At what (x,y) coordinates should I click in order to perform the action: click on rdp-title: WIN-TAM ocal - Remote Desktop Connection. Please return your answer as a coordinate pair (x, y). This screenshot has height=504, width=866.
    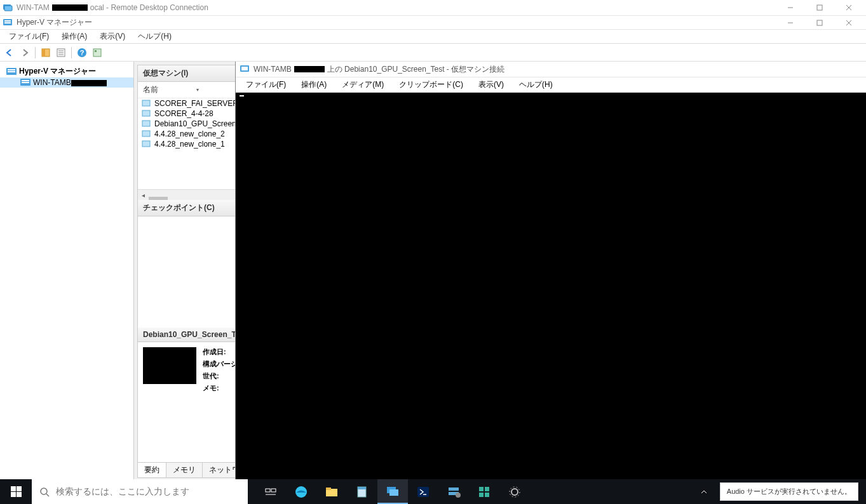
    Looking at the image, I should click on (396, 8).